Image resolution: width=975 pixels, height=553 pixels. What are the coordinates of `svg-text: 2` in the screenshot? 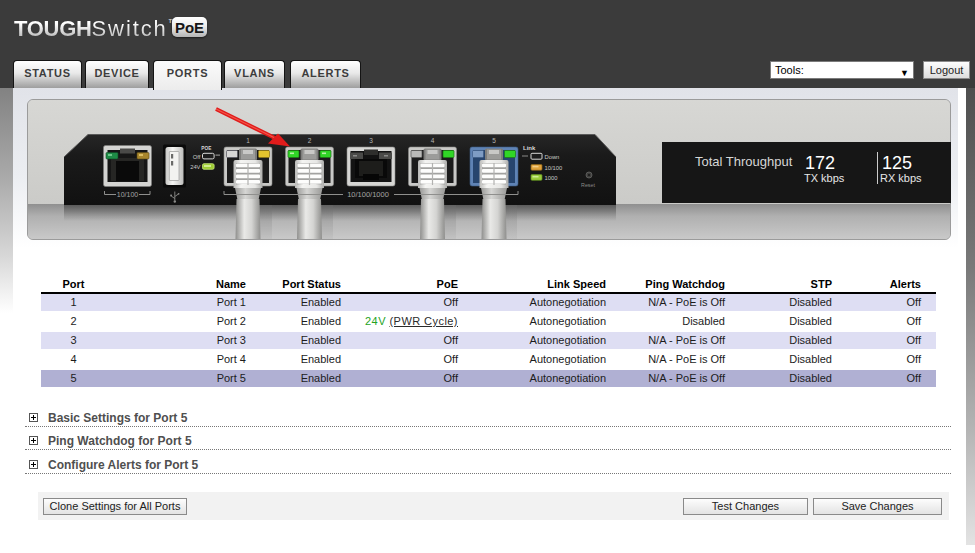 It's located at (310, 140).